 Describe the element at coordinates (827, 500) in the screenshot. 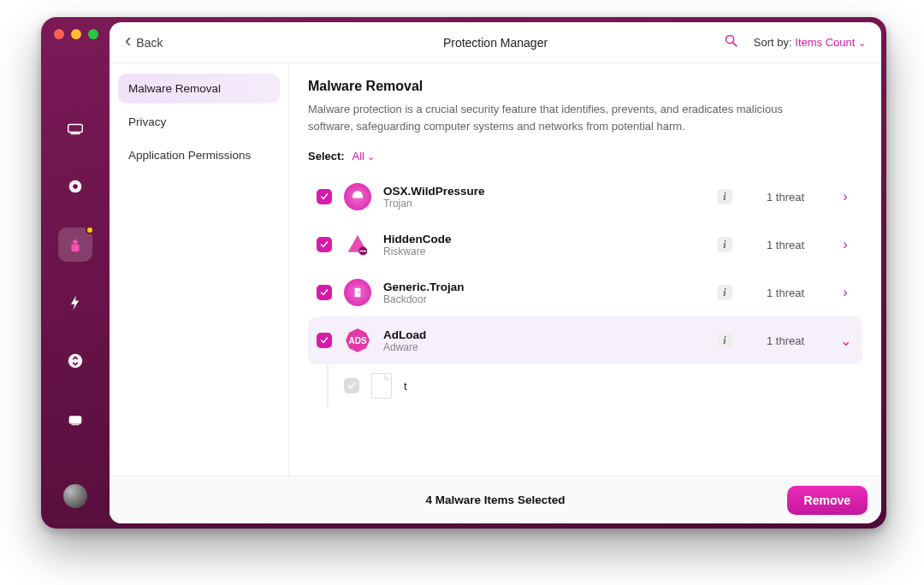

I see `remove-button-label: Remove` at that location.